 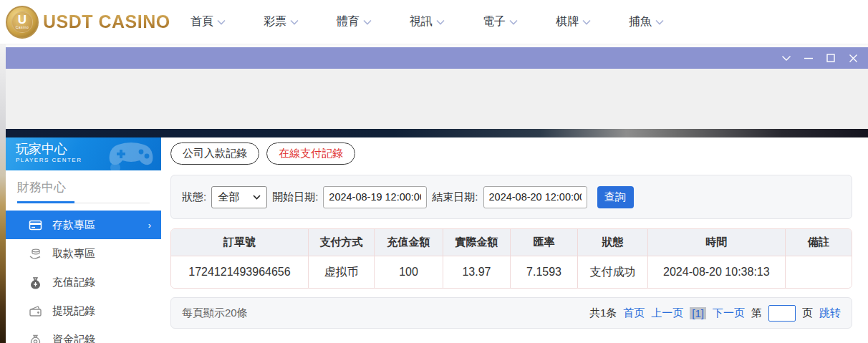 What do you see at coordinates (786, 58) in the screenshot?
I see `collapse-chevron-icon` at bounding box center [786, 58].